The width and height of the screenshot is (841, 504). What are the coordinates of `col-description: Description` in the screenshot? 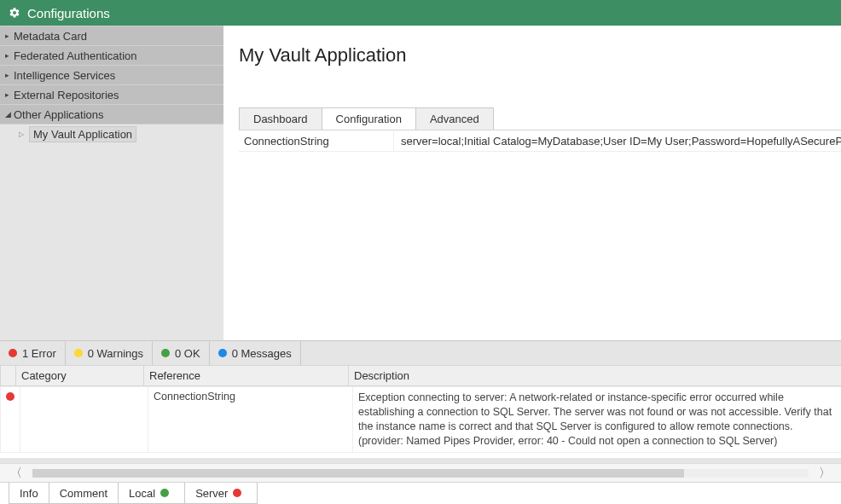 It's located at (595, 376).